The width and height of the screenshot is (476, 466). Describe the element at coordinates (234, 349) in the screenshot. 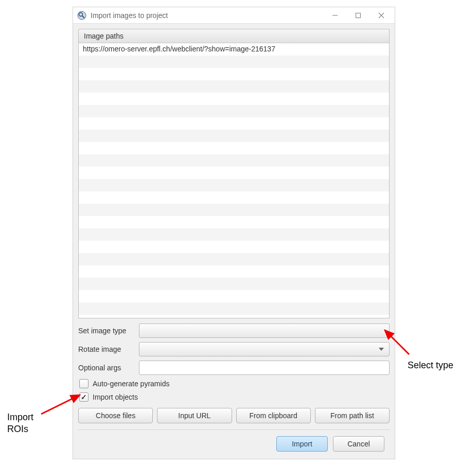

I see `rotate-image-row: Rotate image` at that location.